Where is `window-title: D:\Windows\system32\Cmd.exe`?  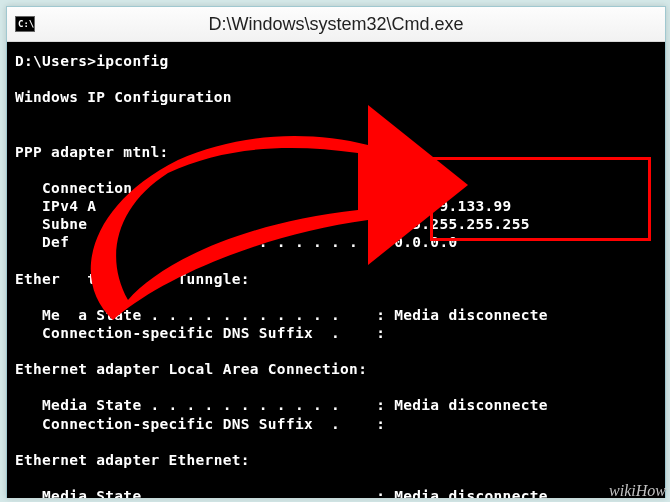
window-title: D:\Windows\system32\Cmd.exe is located at coordinates (336, 24).